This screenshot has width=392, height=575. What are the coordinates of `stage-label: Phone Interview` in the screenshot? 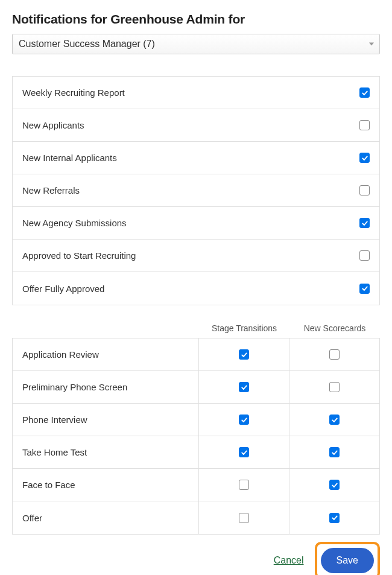 It's located at (106, 420).